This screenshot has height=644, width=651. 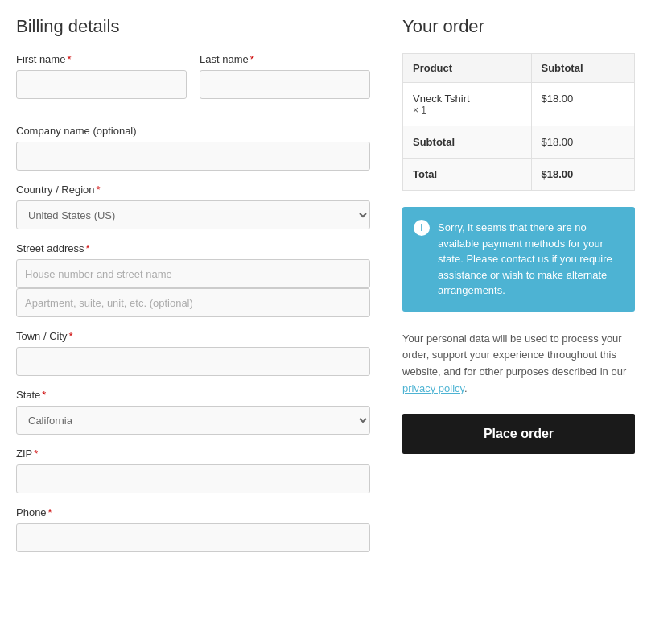 I want to click on phone-group: Phone*, so click(x=193, y=530).